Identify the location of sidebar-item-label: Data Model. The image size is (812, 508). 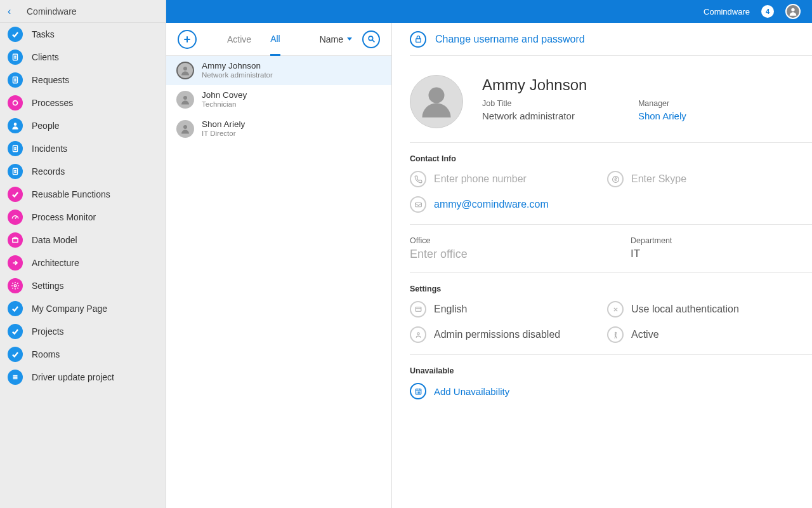
(55, 240).